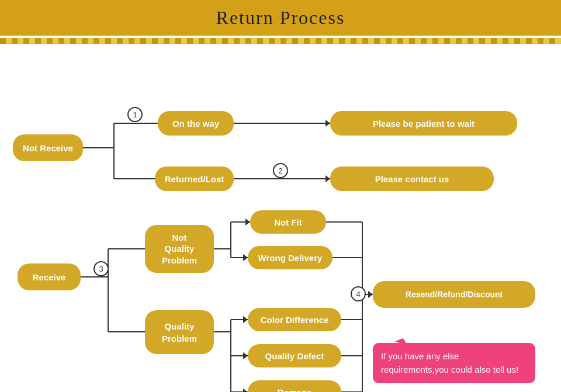 This screenshot has width=561, height=392. I want to click on wrong-delivery-node: Wrong Delivery, so click(290, 258).